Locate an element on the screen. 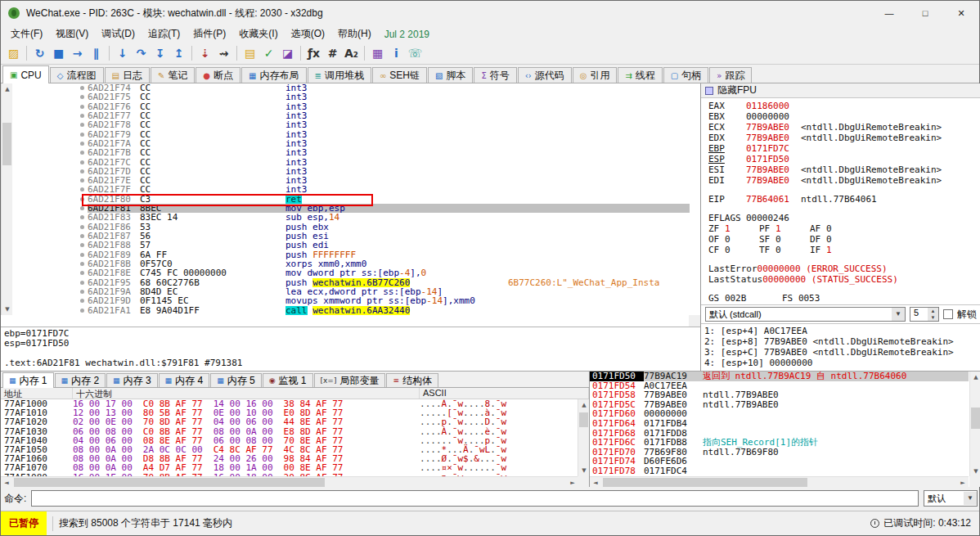 This screenshot has width=980, height=536. flag-if: IF 1 is located at coordinates (835, 250).